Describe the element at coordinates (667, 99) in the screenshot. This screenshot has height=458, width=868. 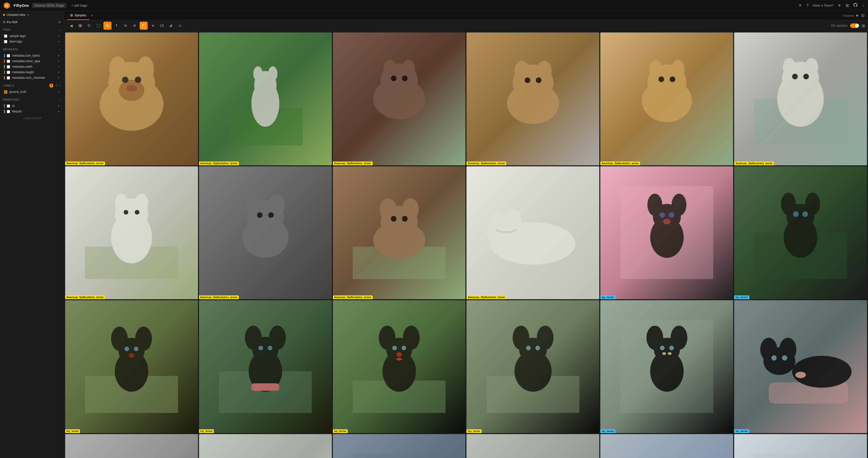
I see `grid-cell-0-4: American_Staffordshire_terrier` at that location.